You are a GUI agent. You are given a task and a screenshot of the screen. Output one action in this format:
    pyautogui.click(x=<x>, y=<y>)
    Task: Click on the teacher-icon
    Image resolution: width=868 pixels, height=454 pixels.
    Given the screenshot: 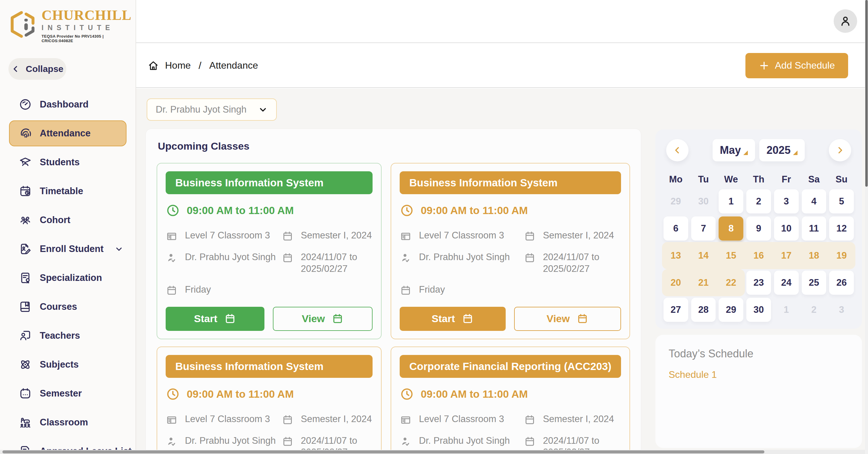 What is the action you would take?
    pyautogui.click(x=25, y=335)
    